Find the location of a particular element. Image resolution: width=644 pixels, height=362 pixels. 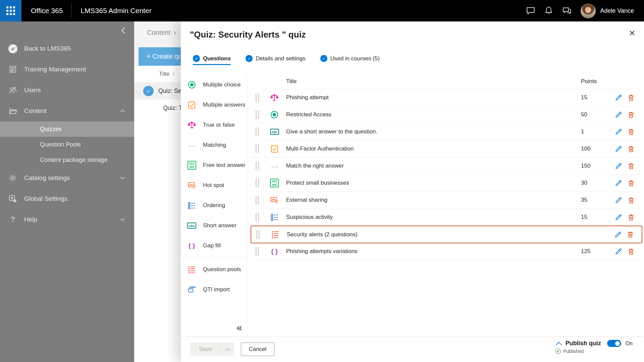

sidebar-item-catalog-settings: Catalog settings is located at coordinates (67, 178).